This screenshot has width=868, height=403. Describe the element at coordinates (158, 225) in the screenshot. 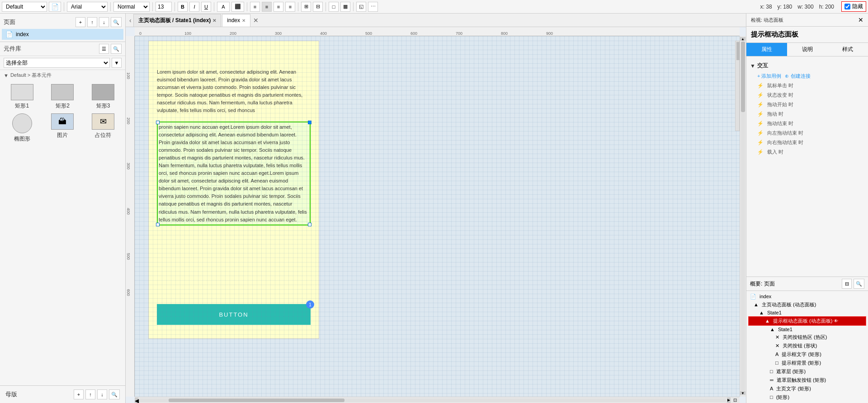

I see `handle-bl` at that location.